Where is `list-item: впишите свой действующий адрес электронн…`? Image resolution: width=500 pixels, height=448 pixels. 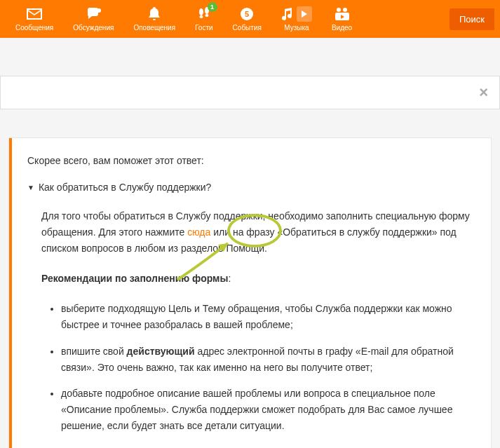
list-item: впишите свой действующий адрес электронн… is located at coordinates (266, 360).